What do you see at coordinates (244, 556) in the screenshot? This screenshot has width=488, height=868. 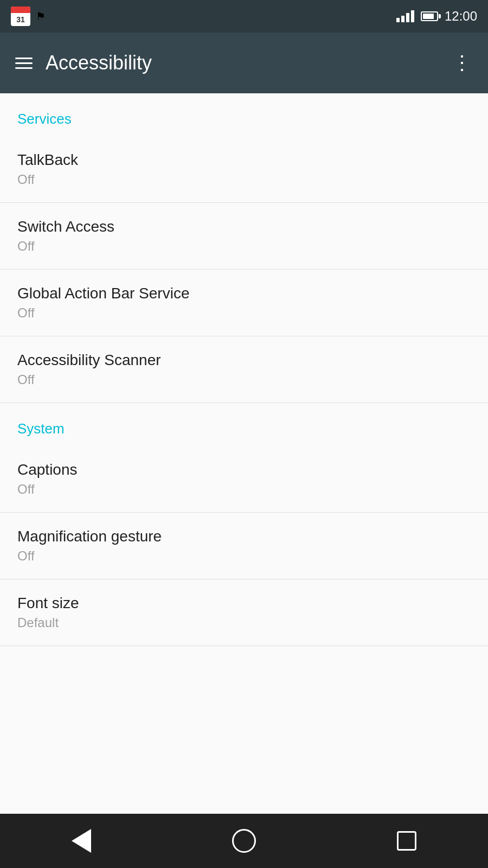 I see `magnification-gesture-subtitle: Off` at bounding box center [244, 556].